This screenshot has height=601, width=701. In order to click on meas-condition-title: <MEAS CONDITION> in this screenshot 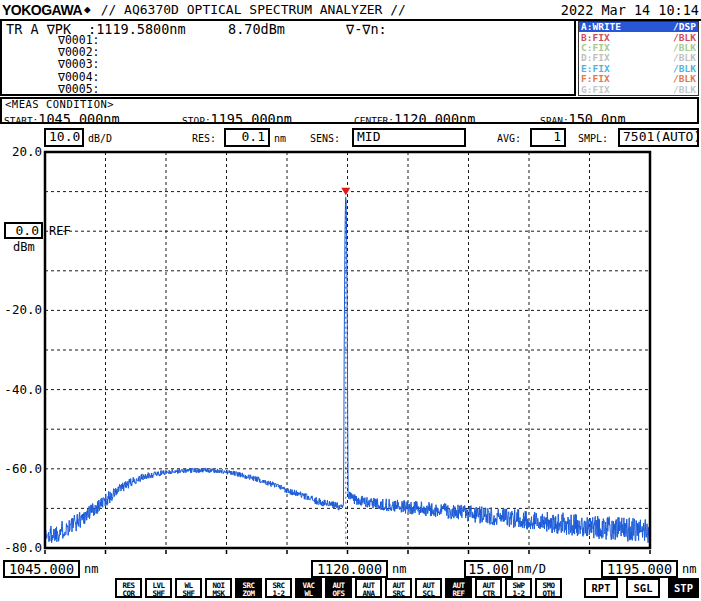, I will do `click(350, 104)`.